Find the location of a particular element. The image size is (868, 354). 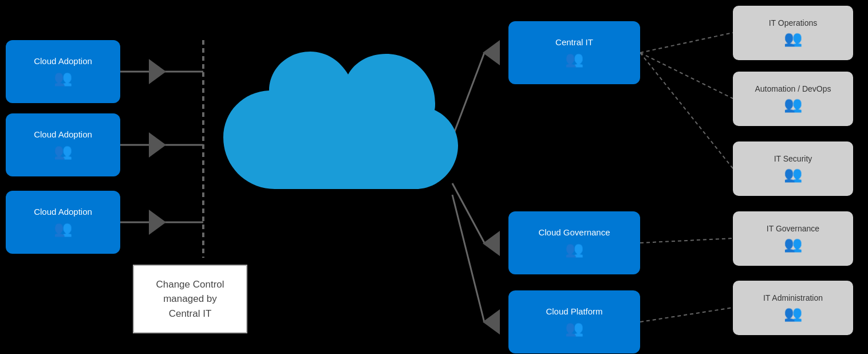

ca3-icon: 👥 is located at coordinates (63, 229).